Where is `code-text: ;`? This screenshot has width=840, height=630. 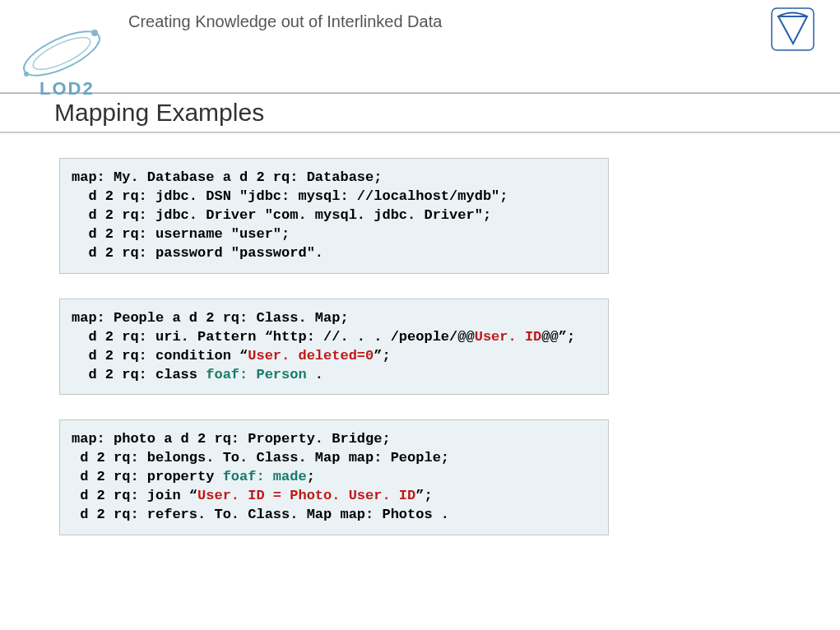
code-text: ; is located at coordinates (311, 477).